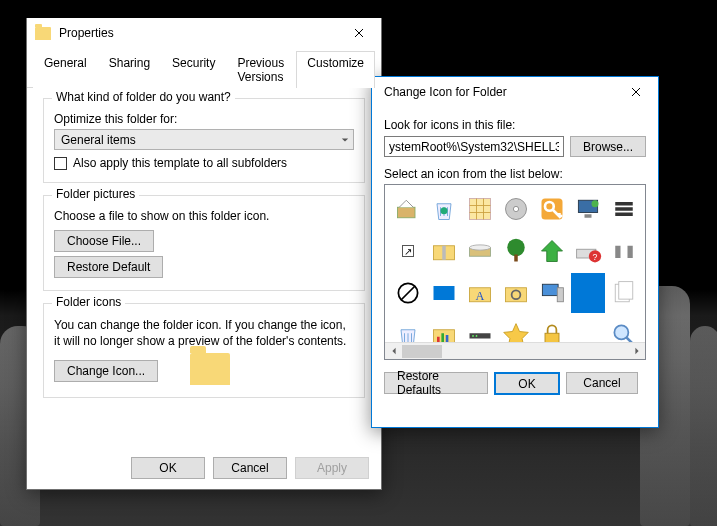  I want to click on scroll-right-icon, so click(636, 352).